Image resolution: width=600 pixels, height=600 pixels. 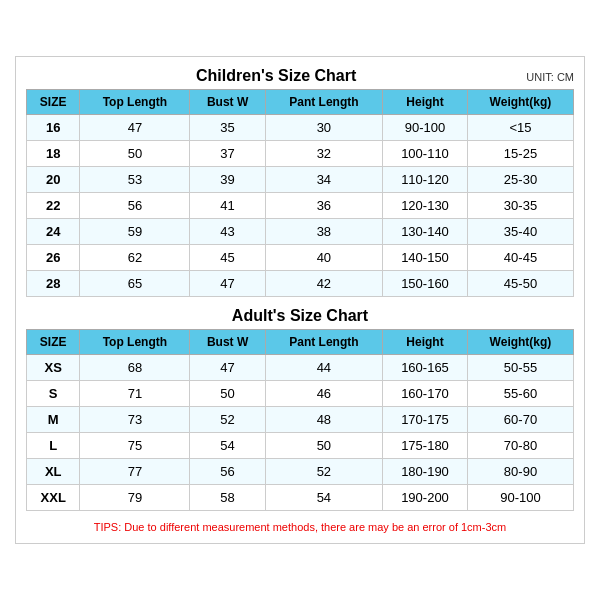 I want to click on table-cell: 15-25, so click(x=520, y=154).